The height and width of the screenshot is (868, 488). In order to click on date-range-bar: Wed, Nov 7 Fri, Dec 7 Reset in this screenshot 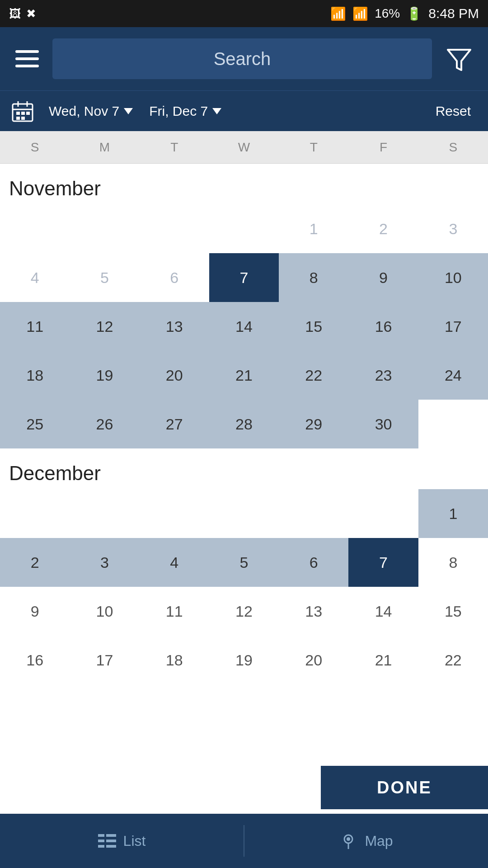, I will do `click(244, 111)`.